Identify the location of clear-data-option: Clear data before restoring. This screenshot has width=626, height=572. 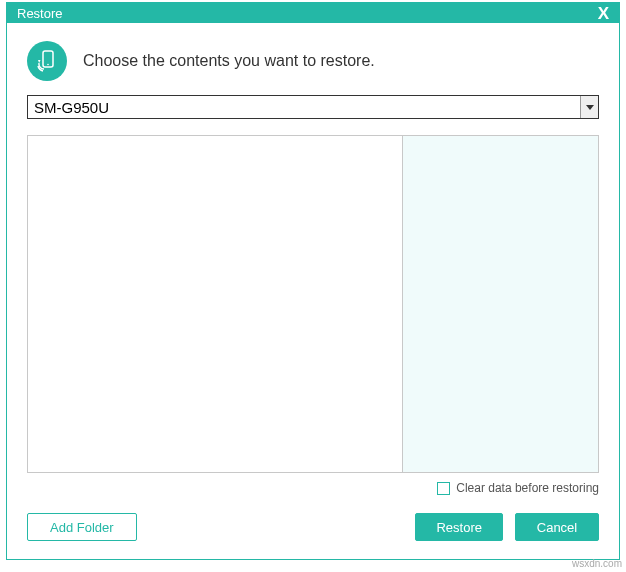
(313, 484).